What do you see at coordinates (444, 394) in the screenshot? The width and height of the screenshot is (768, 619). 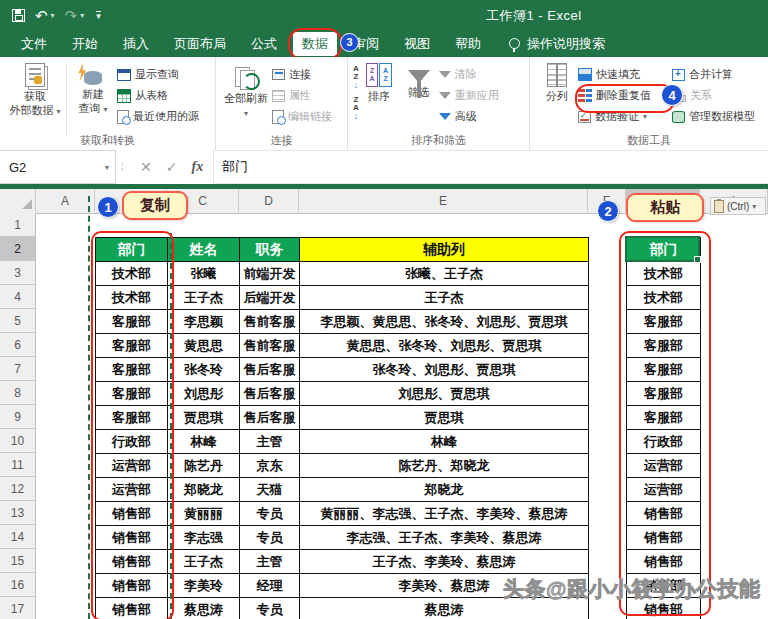 I see `cell-e8: 刘思彤、贾思琪` at bounding box center [444, 394].